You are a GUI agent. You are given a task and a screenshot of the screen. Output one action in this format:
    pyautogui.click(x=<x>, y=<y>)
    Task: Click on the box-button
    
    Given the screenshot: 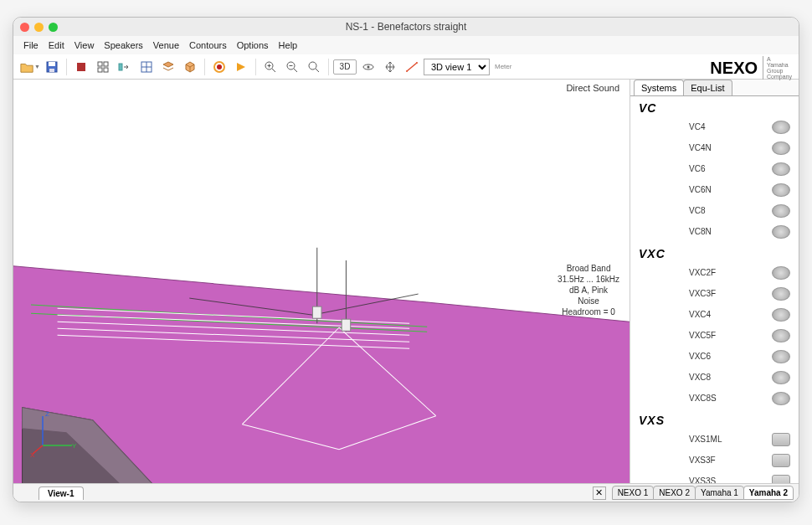 What is the action you would take?
    pyautogui.click(x=190, y=67)
    